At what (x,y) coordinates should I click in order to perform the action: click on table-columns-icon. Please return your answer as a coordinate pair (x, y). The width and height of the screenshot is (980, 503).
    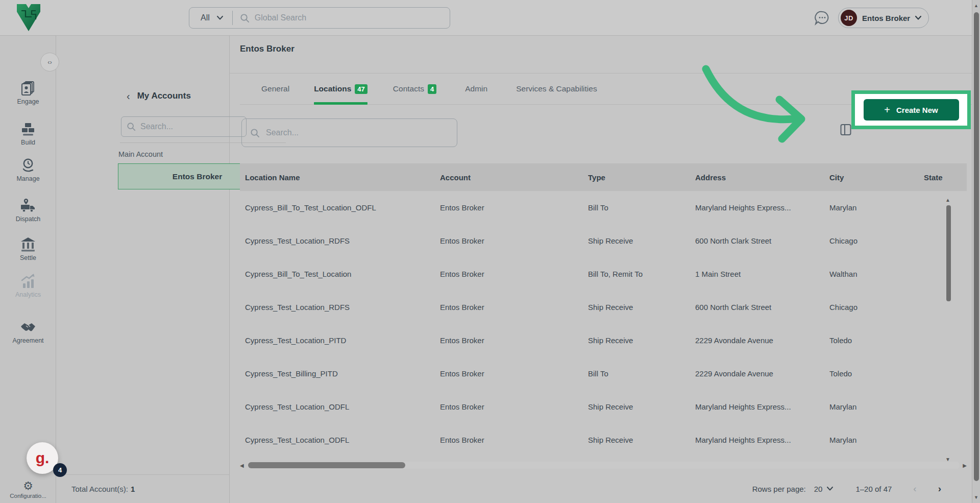
    Looking at the image, I should click on (846, 130).